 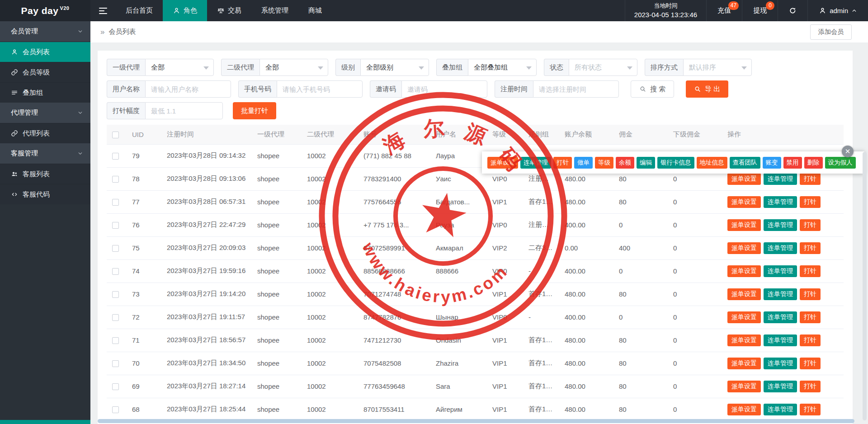 What do you see at coordinates (255, 111) in the screenshot?
I see `batch-inject-button: 批量打针` at bounding box center [255, 111].